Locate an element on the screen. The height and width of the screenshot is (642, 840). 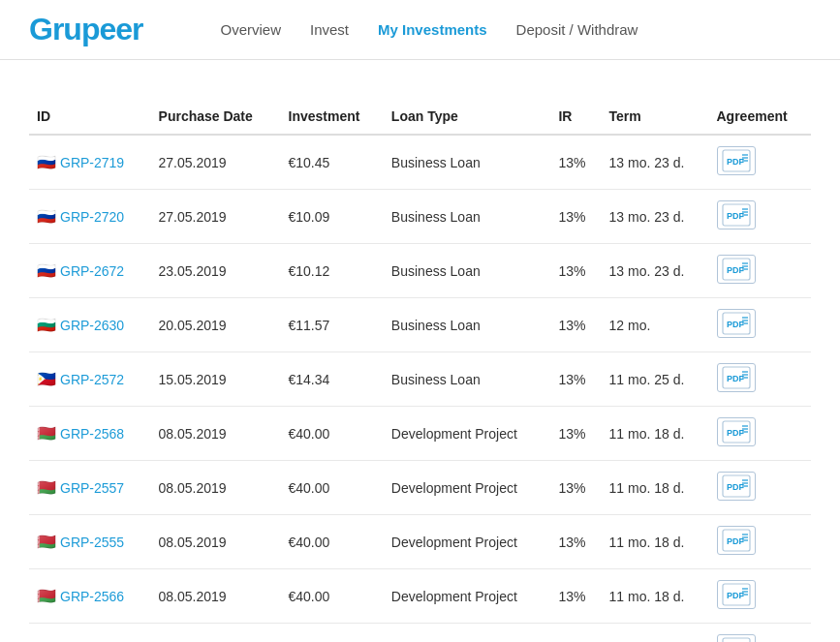
col-ir: IR is located at coordinates (576, 116).